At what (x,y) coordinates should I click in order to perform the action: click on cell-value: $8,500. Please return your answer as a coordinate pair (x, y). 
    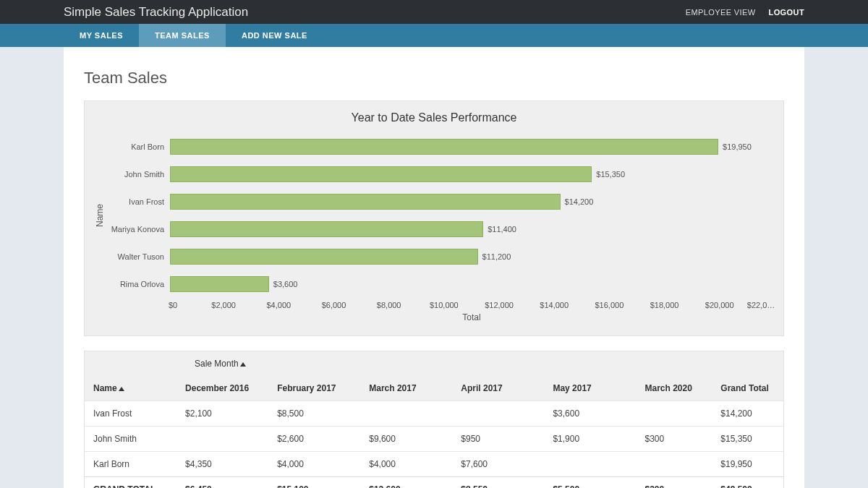
    Looking at the image, I should click on (314, 414).